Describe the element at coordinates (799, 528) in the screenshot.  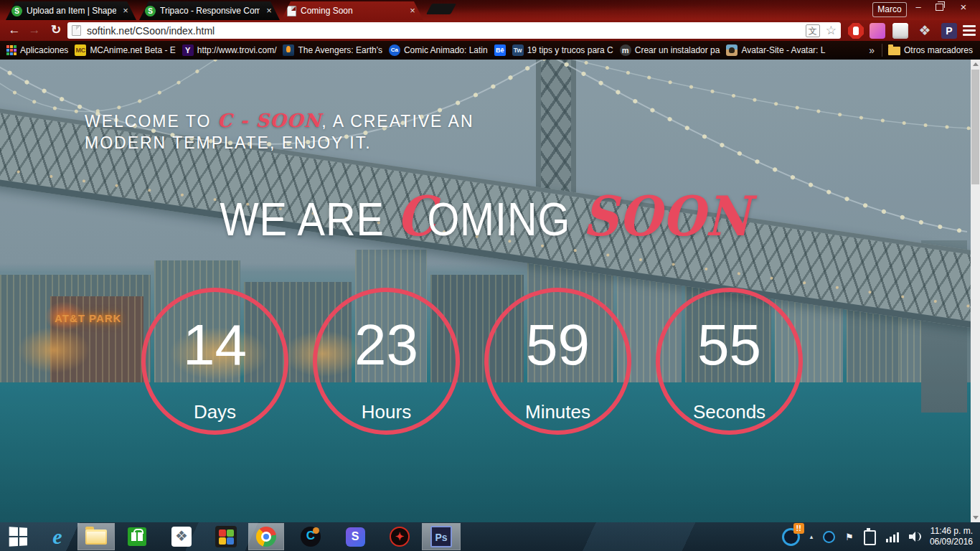
I see `alert-badge: !!` at that location.